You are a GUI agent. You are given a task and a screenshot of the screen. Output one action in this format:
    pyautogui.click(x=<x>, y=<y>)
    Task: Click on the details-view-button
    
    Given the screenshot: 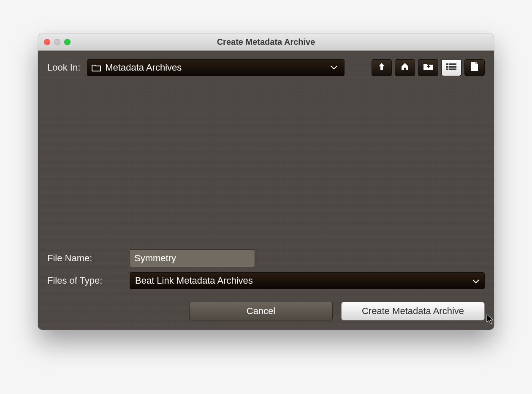 What is the action you would take?
    pyautogui.click(x=475, y=68)
    